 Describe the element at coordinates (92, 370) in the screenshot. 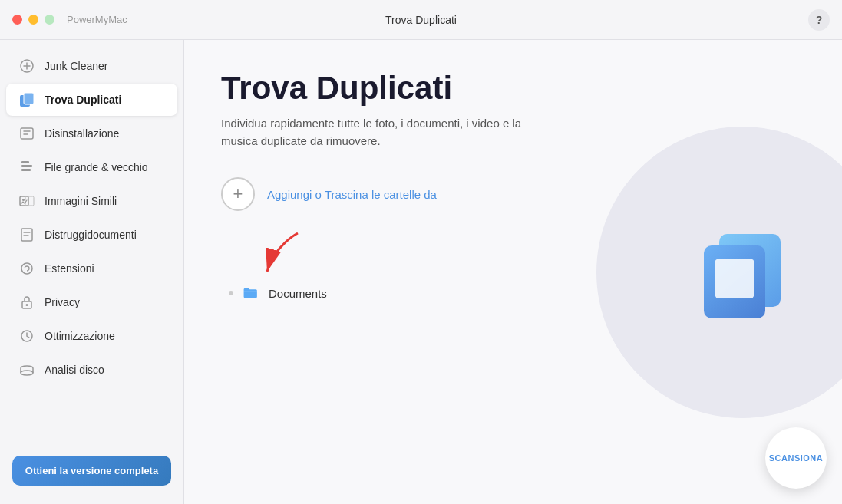

I see `sidebar-item-analisi-disco: Analisi disco` at that location.